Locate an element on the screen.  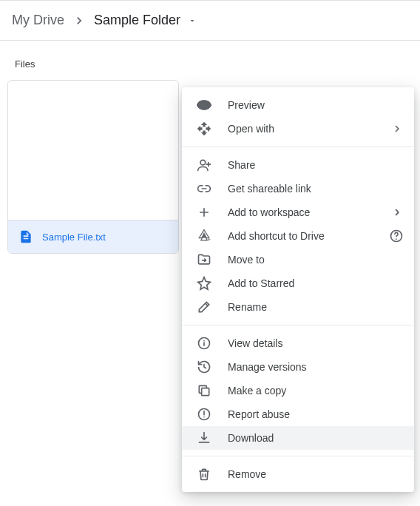
menu-open-with: Open with is located at coordinates (298, 129).